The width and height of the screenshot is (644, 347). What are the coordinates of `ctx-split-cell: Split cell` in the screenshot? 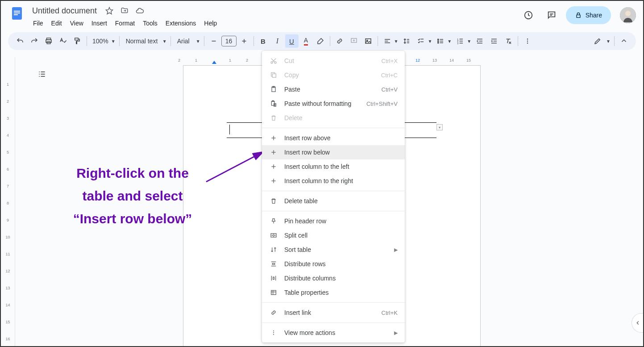 It's located at (333, 235).